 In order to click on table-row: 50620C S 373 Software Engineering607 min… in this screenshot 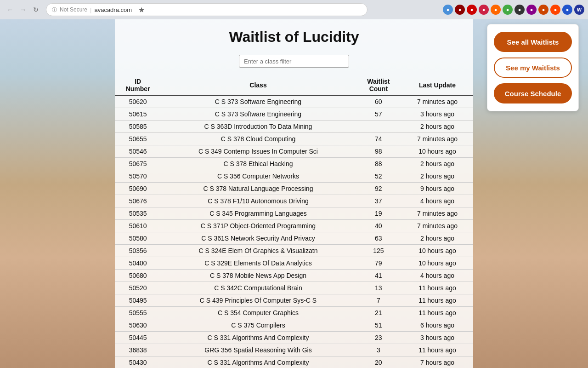, I will do `click(294, 102)`.